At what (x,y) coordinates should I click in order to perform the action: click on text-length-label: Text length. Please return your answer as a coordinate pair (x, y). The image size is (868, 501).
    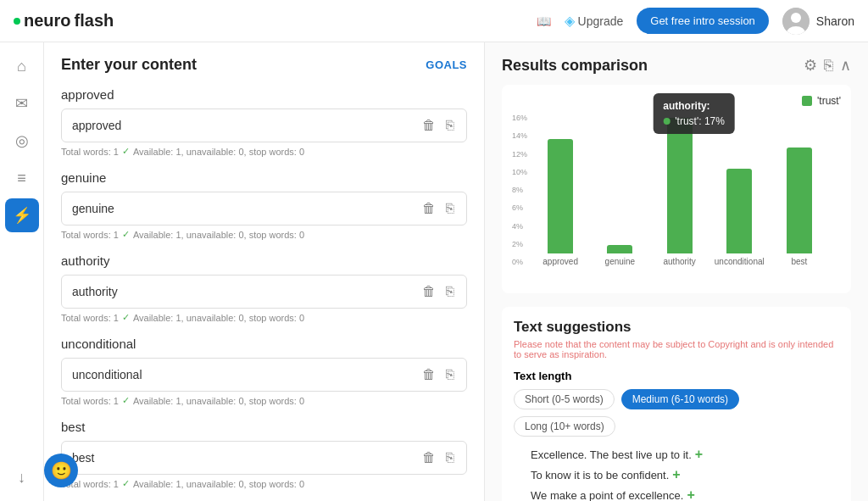
    Looking at the image, I should click on (676, 376).